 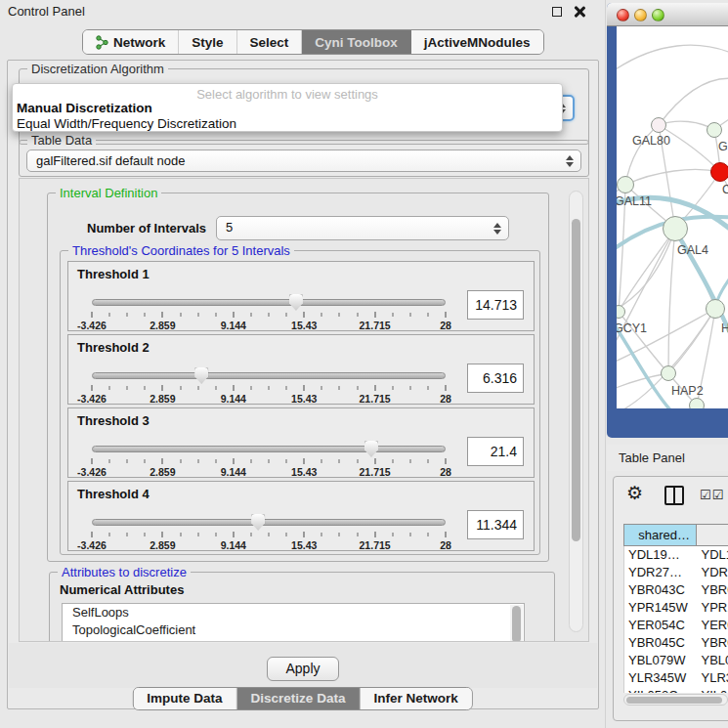 What do you see at coordinates (712, 535) in the screenshot?
I see `column-header-na: na` at bounding box center [712, 535].